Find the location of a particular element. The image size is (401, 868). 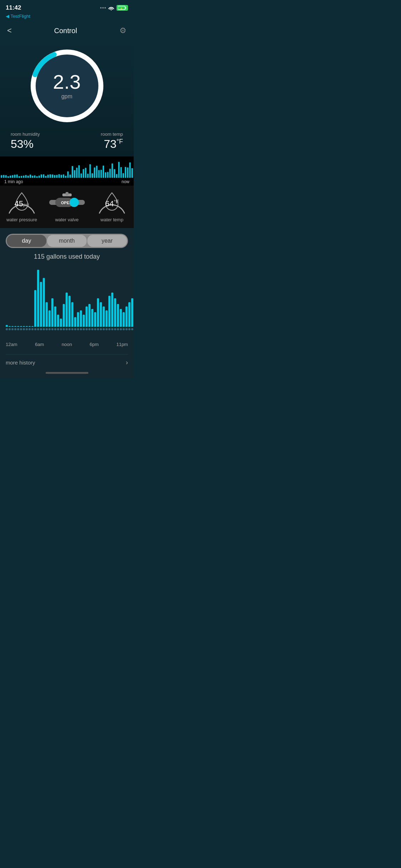

tab-year: year is located at coordinates (107, 241).